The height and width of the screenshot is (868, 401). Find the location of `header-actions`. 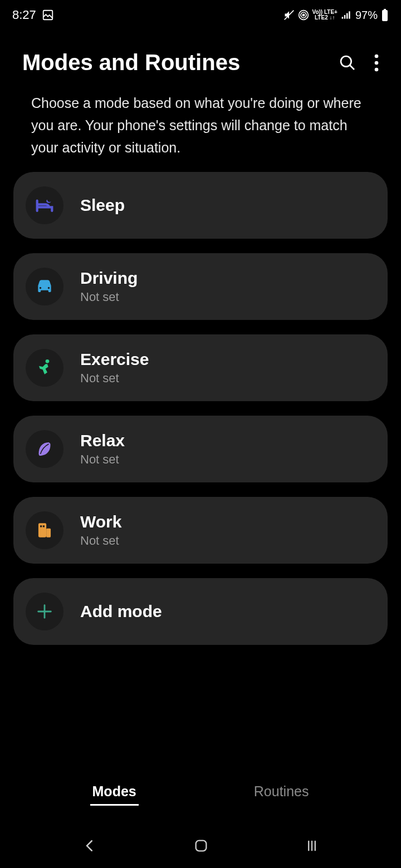

header-actions is located at coordinates (359, 63).